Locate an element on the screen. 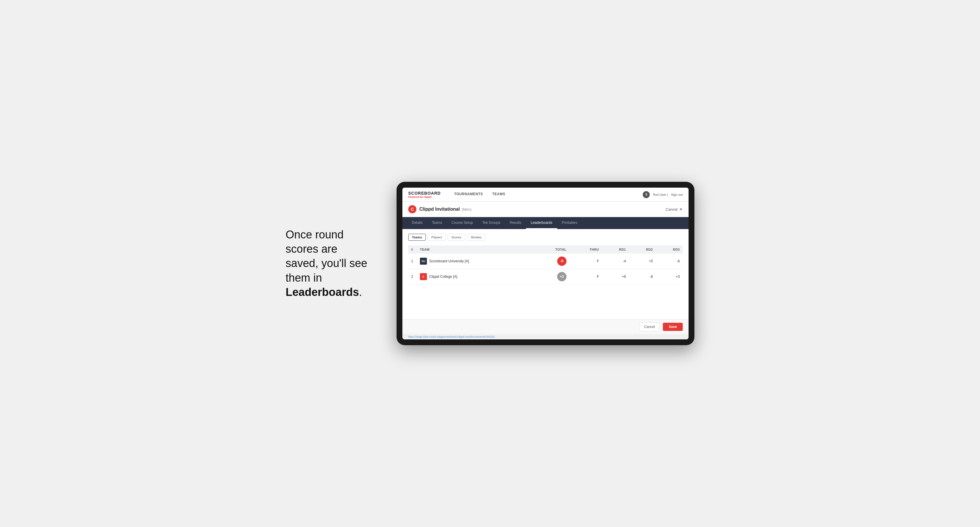 The height and width of the screenshot is (527, 980). filter-teams-button: Teams is located at coordinates (417, 237).